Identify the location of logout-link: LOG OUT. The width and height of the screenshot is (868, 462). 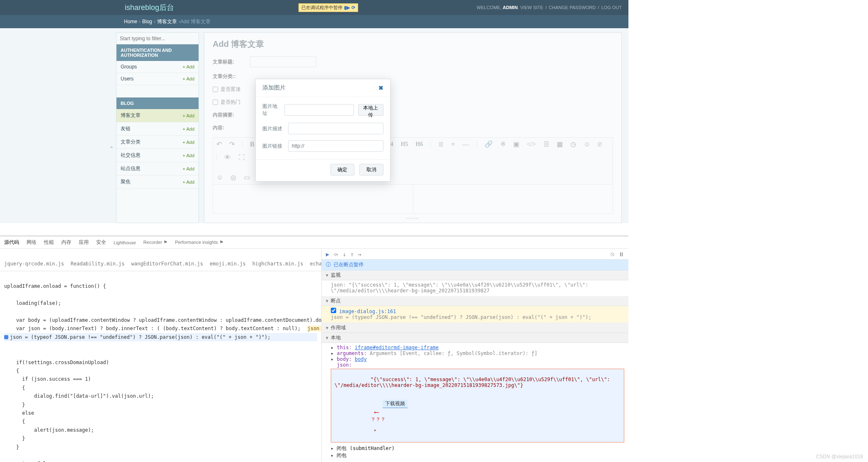
(611, 7).